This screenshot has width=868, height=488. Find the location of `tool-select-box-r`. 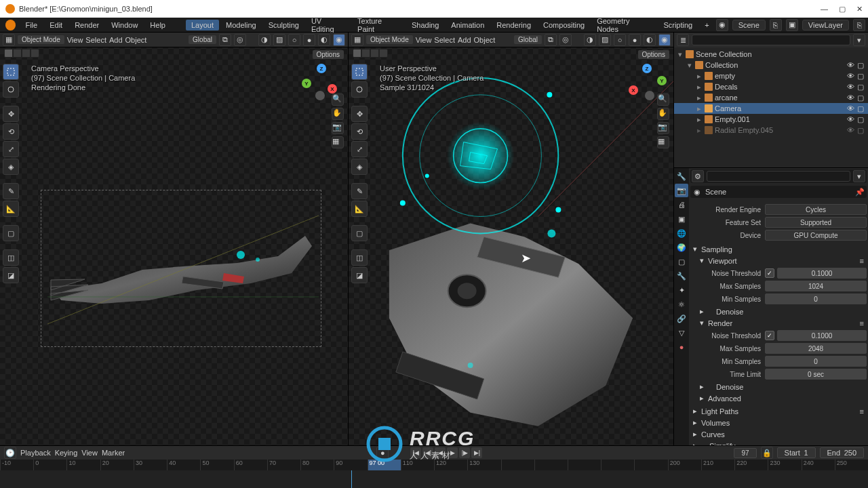

tool-select-box-r is located at coordinates (359, 72).